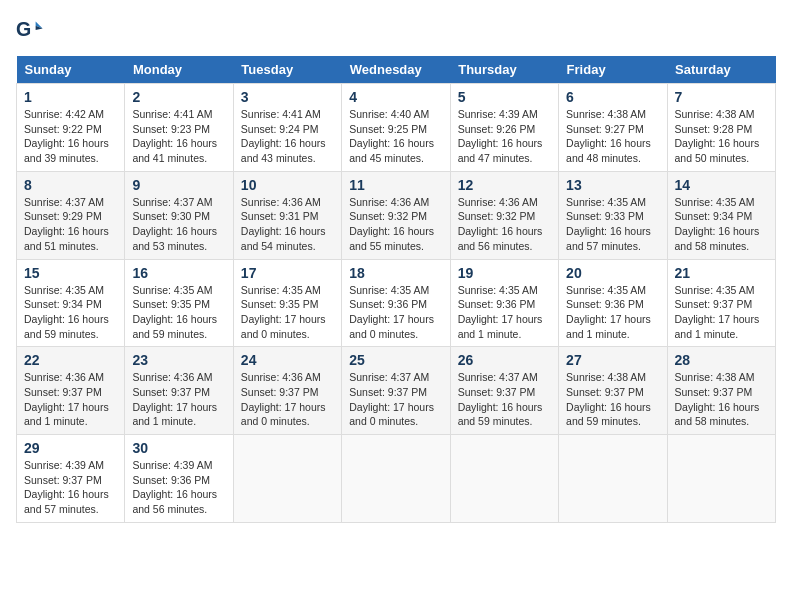 The width and height of the screenshot is (792, 612). What do you see at coordinates (612, 273) in the screenshot?
I see `day-number: 20` at bounding box center [612, 273].